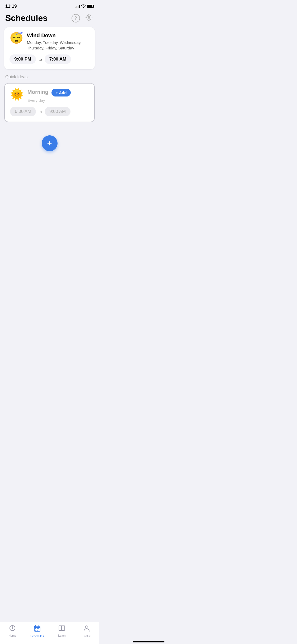 Image resolution: width=297 pixels, height=644 pixels. I want to click on wind-down-to-label: to, so click(40, 59).